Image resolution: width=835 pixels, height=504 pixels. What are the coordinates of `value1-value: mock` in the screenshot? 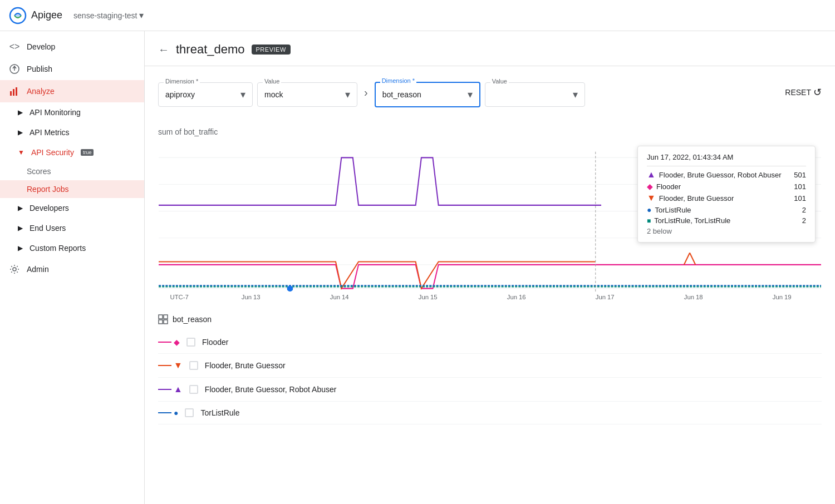 It's located at (274, 95).